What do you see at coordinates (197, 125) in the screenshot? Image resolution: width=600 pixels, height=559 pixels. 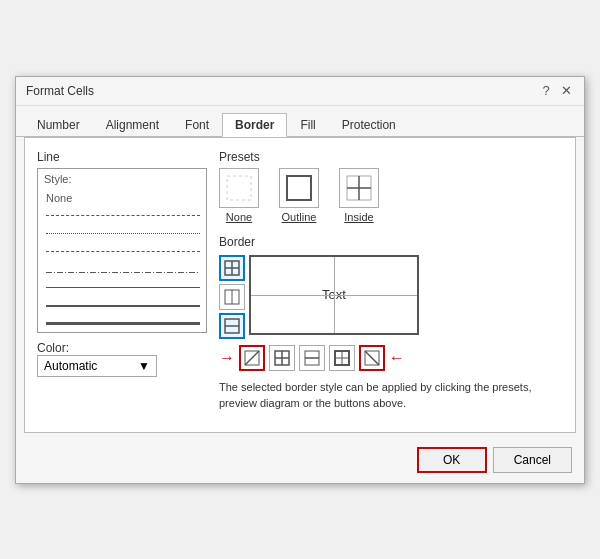 I see `tab-font: Font` at bounding box center [197, 125].